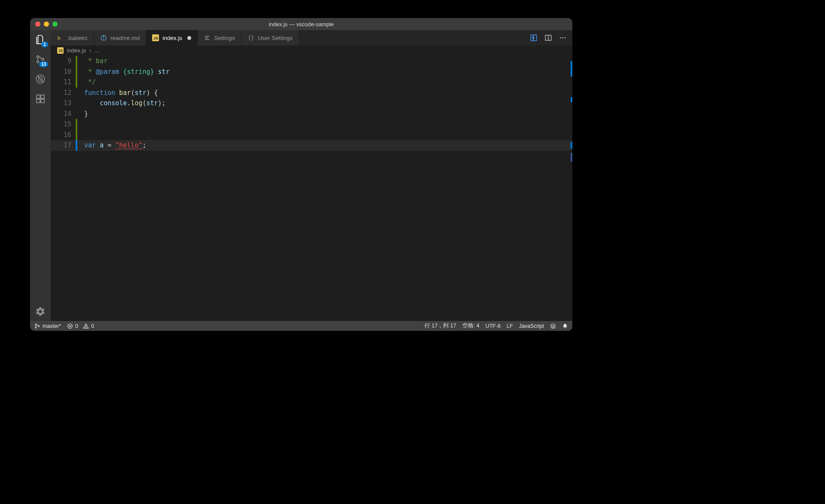  Describe the element at coordinates (563, 38) in the screenshot. I see `more-actions-icon` at that location.